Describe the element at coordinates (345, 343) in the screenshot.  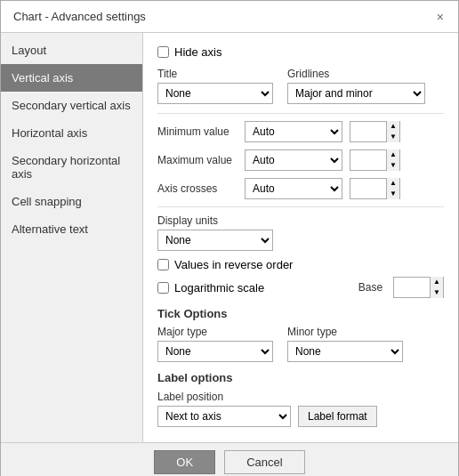
I see `minor-type-group: Minor type None` at that location.